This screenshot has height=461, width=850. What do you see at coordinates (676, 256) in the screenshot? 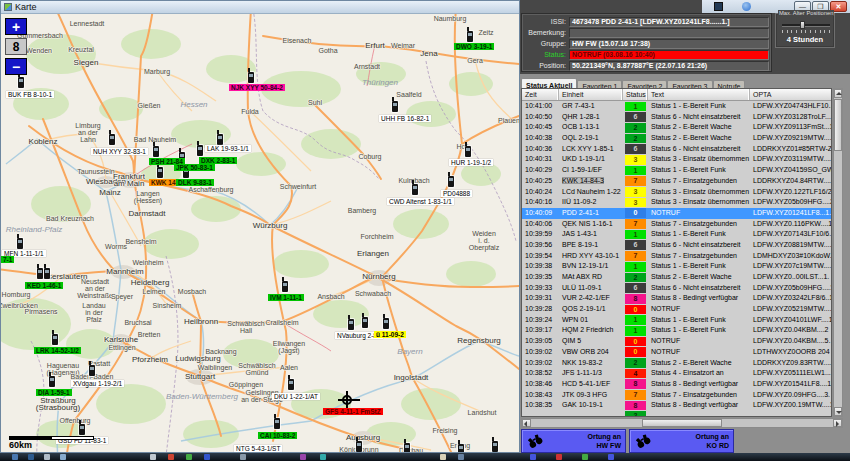
I see `table-row: 10:39:54HRD XYY 43-10-17Status 7 - Einsa…` at bounding box center [676, 256].